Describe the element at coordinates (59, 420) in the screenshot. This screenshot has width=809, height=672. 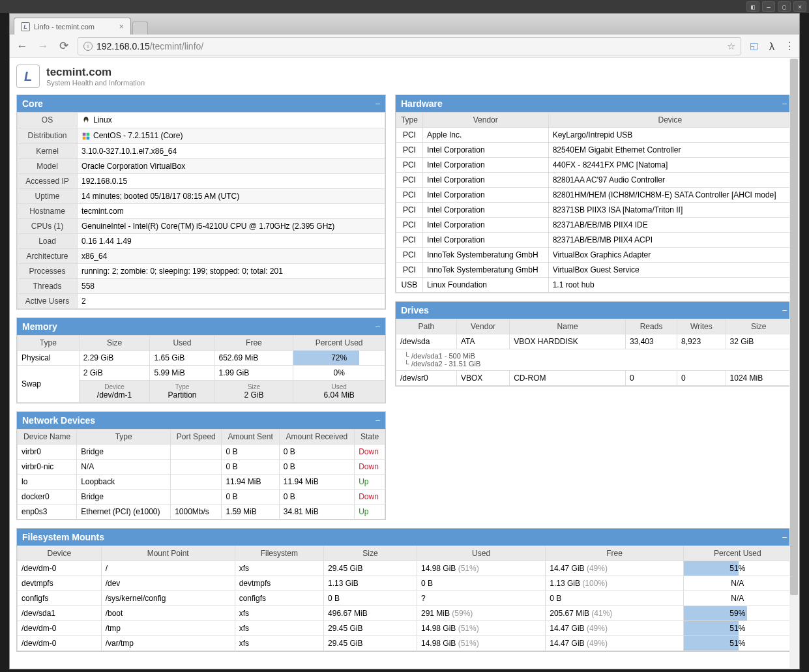
I see `network-panel-title: Network Devices` at that location.